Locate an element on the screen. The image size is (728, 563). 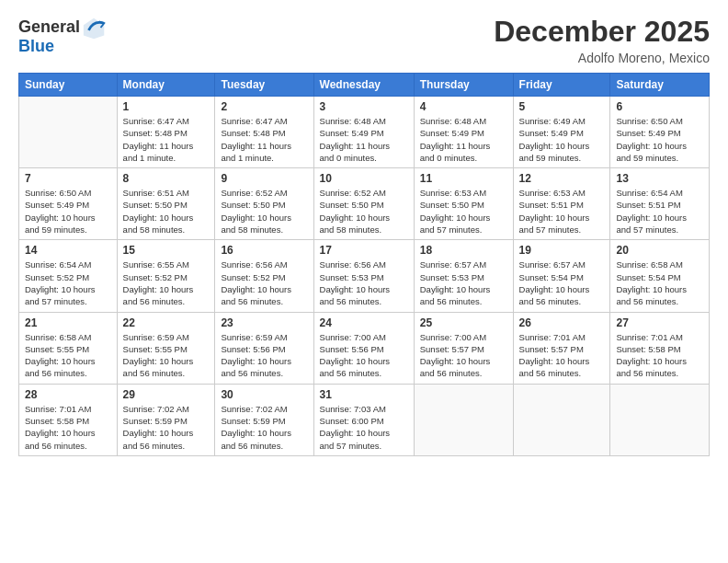
sunset-text: Sunset: 5:50 PM is located at coordinates (166, 204).